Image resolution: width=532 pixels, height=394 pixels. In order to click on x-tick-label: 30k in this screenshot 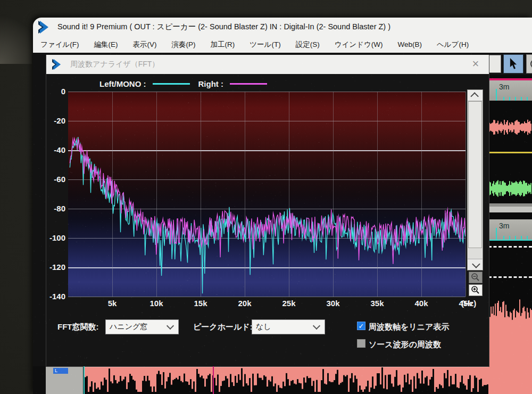, I will do `click(333, 303)`.